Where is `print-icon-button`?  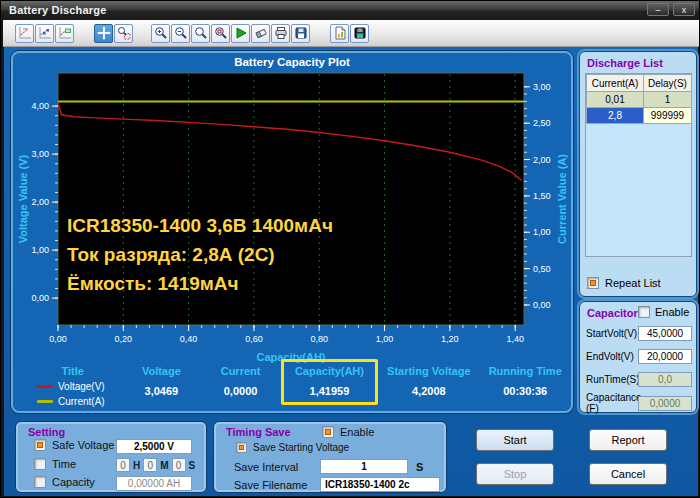
print-icon-button is located at coordinates (280, 34).